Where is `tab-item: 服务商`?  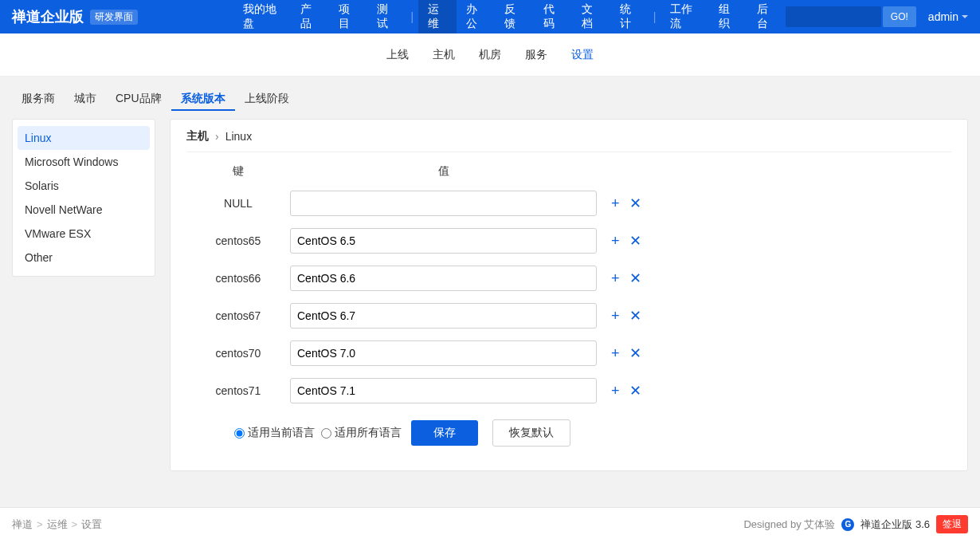
tab-item: 服务商 is located at coordinates (38, 100).